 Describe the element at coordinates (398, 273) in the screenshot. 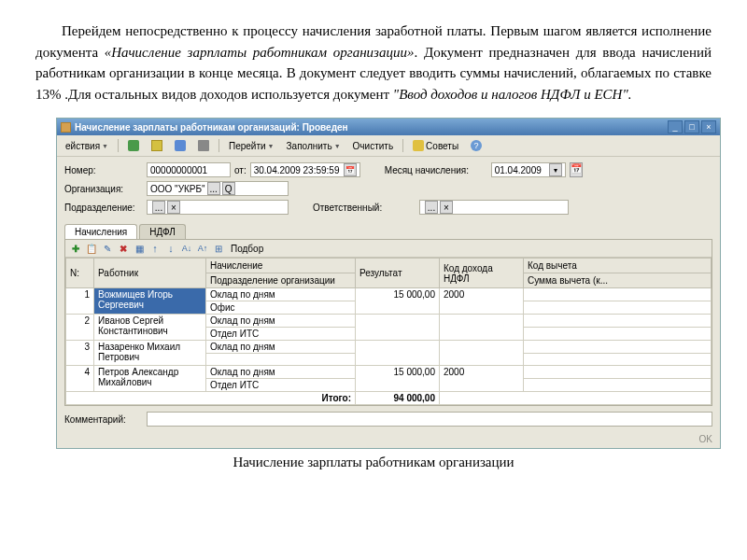

I see `col-result: Результат` at that location.